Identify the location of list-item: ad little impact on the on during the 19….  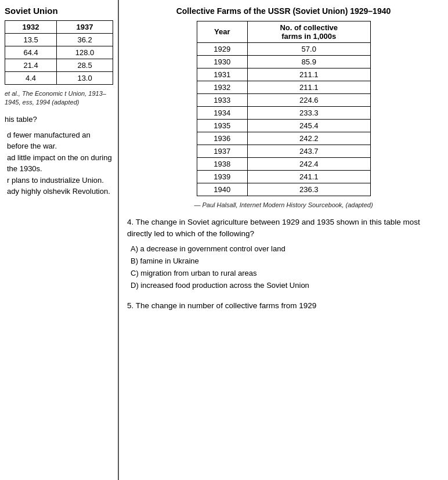
(60, 164).